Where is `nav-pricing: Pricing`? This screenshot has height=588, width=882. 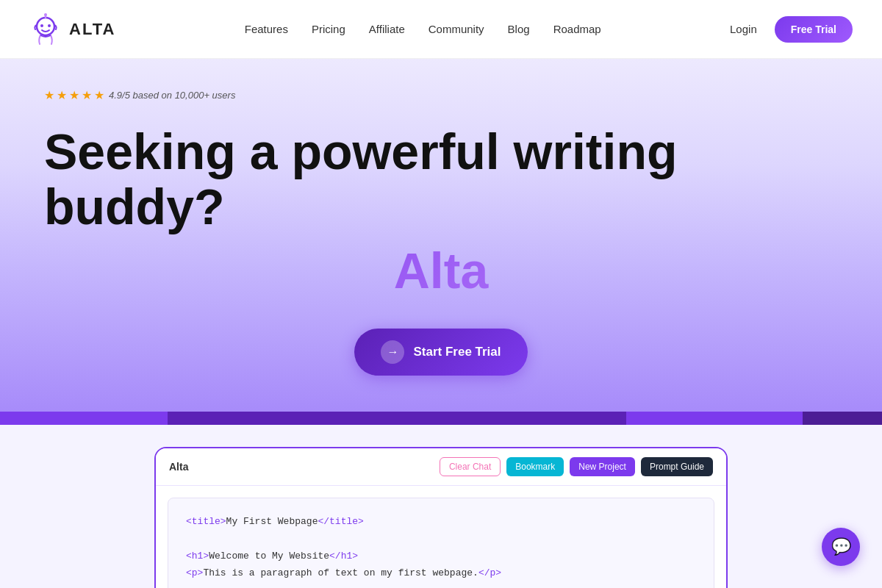
nav-pricing: Pricing is located at coordinates (329, 29).